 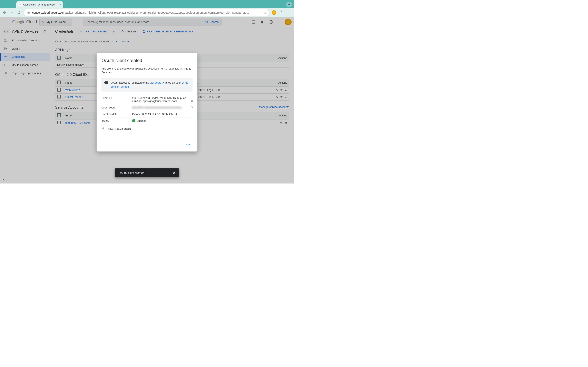 I want to click on secret-label: Client secret, so click(x=117, y=108).